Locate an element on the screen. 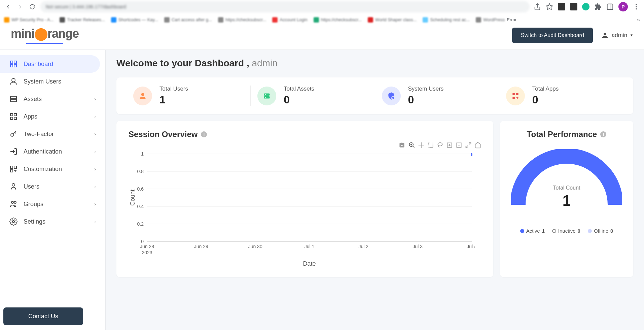 Image resolution: width=644 pixels, height=330 pixels. card-title: Total Performance i is located at coordinates (567, 134).